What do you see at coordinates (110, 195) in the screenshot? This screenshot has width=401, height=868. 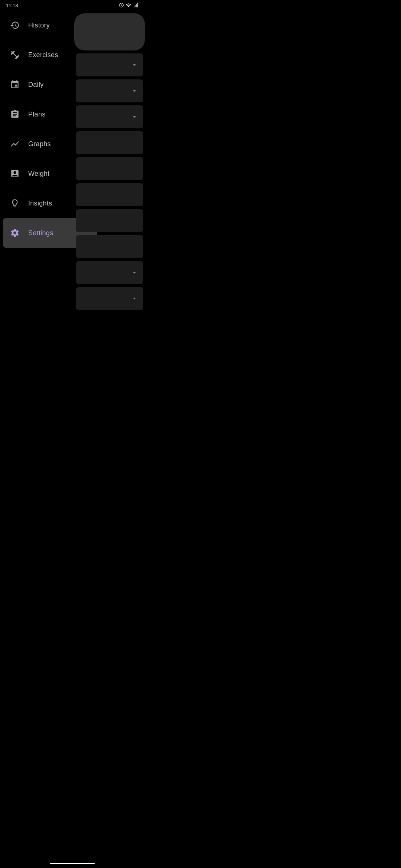 I see `panel-settings` at bounding box center [110, 195].